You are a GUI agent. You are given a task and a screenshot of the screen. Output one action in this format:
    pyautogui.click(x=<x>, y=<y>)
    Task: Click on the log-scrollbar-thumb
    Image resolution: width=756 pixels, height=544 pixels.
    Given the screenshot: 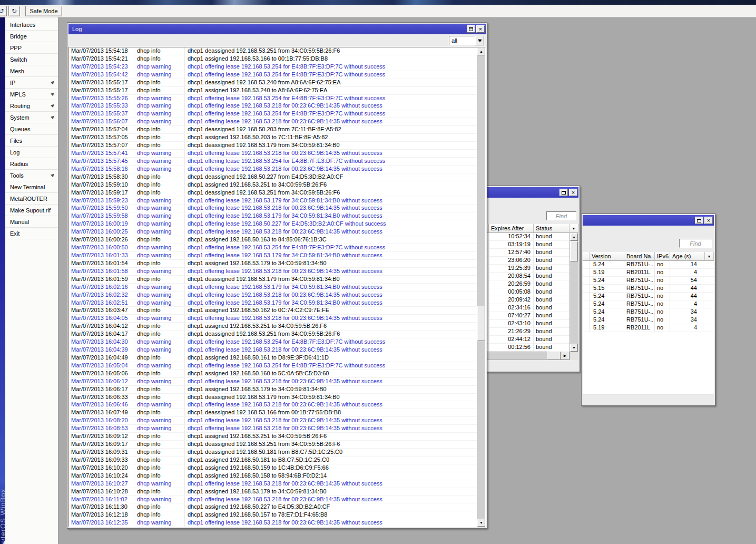 What is the action you would take?
    pyautogui.click(x=482, y=324)
    